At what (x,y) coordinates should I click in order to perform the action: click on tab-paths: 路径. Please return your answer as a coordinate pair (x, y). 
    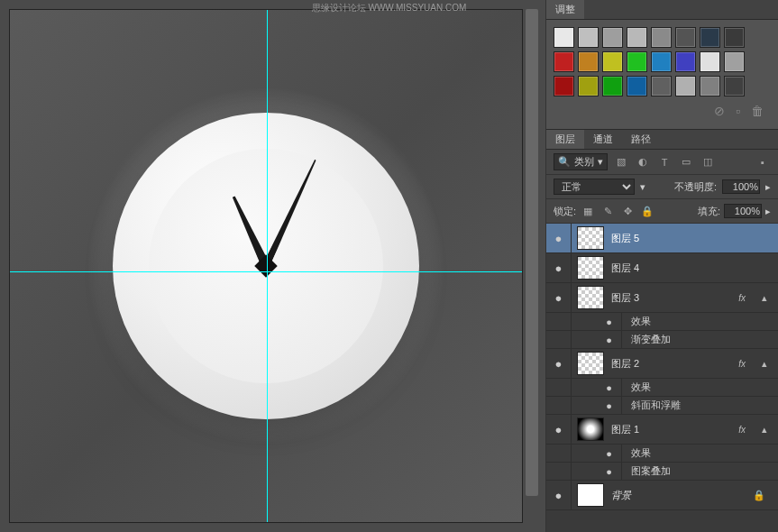
    Looking at the image, I should click on (641, 139).